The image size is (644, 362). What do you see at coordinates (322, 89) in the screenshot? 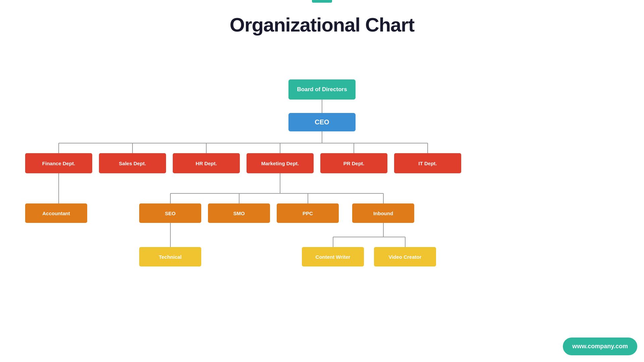
I see `board-node: Board of Directors` at bounding box center [322, 89].